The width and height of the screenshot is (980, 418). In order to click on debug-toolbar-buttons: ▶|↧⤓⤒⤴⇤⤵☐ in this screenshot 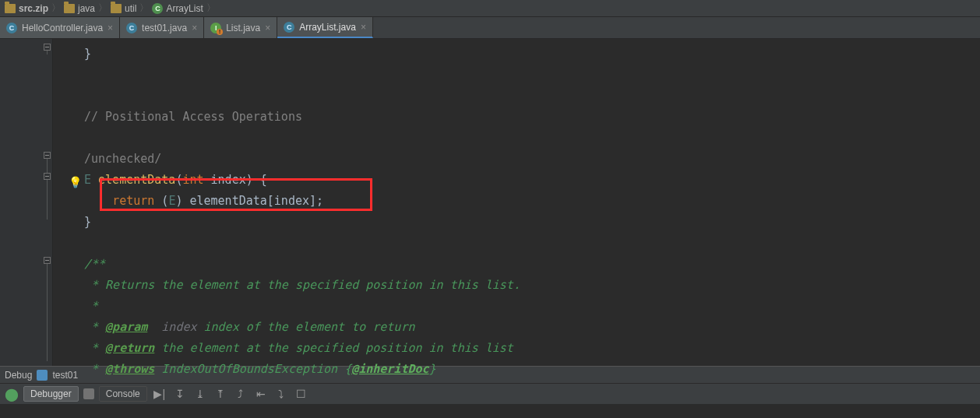, I will do `click(231, 394)`.